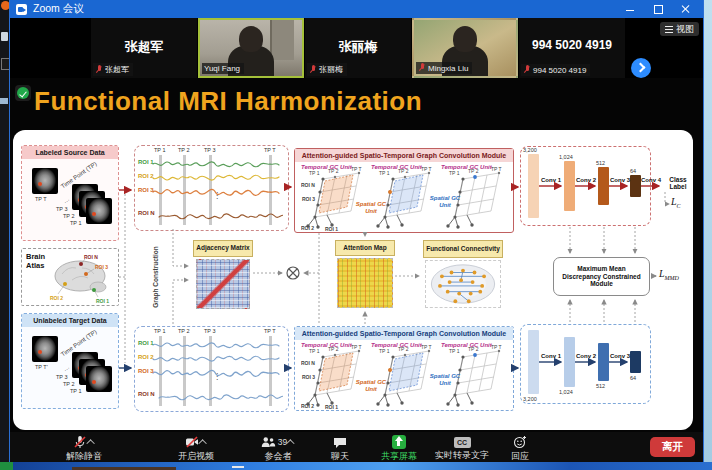 This screenshot has width=712, height=470. Describe the element at coordinates (566, 157) in the screenshot. I see `feature-size: 1,024` at that location.